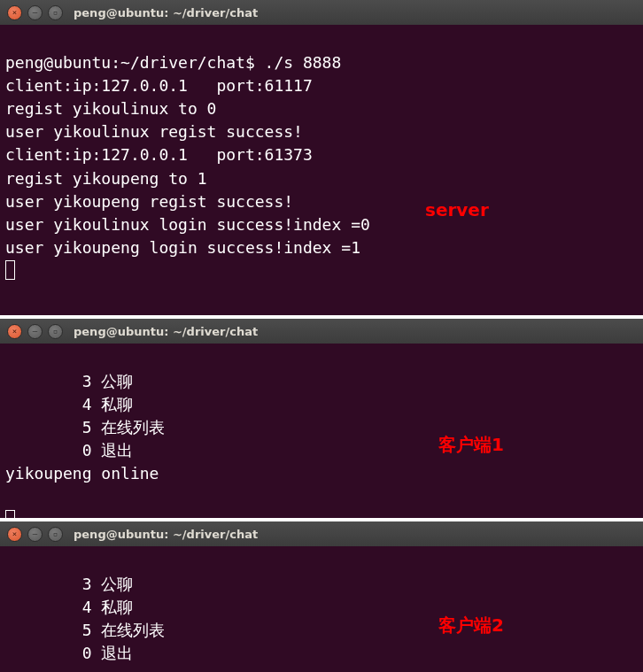 The height and width of the screenshot is (672, 643). I want to click on output-line: user yikoupeng login success!index =1, so click(182, 248).